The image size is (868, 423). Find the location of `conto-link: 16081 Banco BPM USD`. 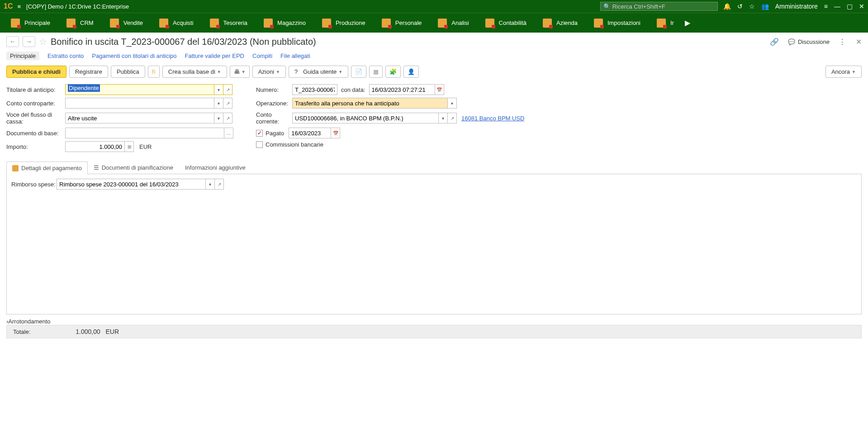

conto-link: 16081 Banco BPM USD is located at coordinates (493, 119).